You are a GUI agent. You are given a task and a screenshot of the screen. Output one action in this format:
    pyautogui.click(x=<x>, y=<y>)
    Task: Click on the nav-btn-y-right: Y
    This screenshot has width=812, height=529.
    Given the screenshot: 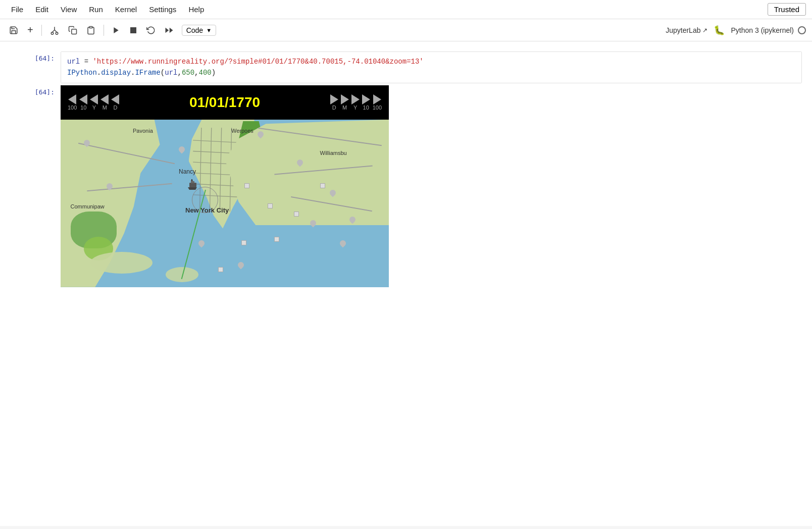 What is the action you would take?
    pyautogui.click(x=356, y=102)
    